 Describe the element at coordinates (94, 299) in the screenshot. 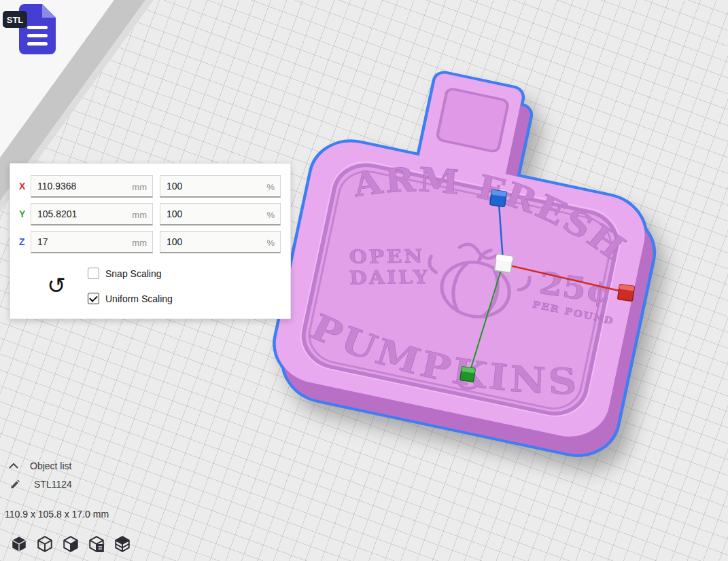

I see `uniform-scaling-checkbox` at that location.